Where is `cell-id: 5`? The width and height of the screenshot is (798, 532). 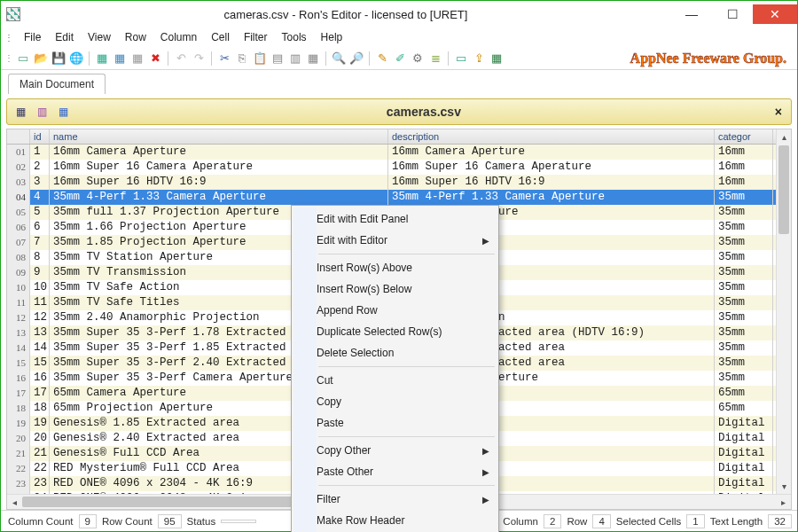 cell-id: 5 is located at coordinates (40, 213).